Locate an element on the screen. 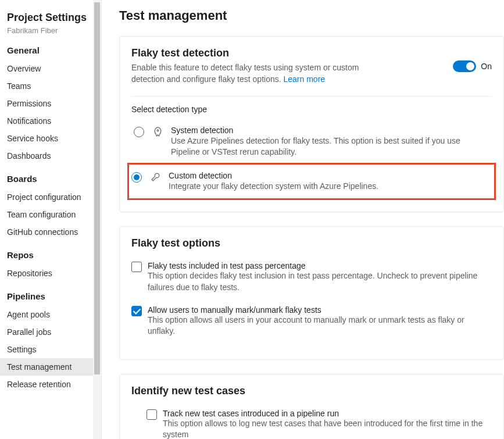  option-desc: Integrate your flaky detection system wi… is located at coordinates (330, 187).